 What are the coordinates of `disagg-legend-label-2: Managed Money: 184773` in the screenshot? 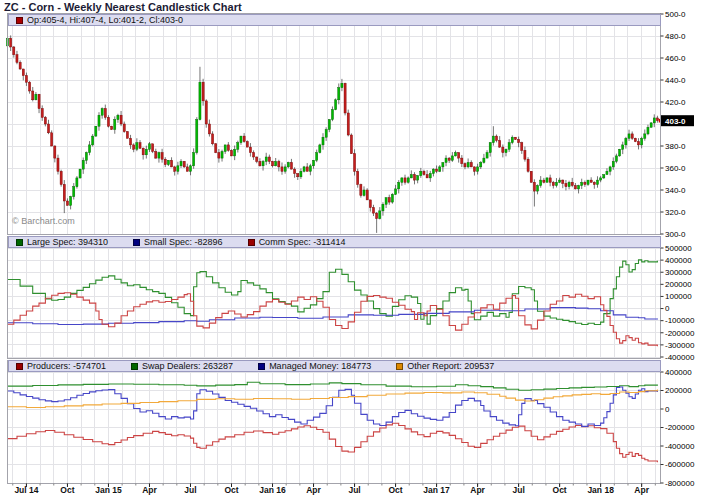 It's located at (320, 366).